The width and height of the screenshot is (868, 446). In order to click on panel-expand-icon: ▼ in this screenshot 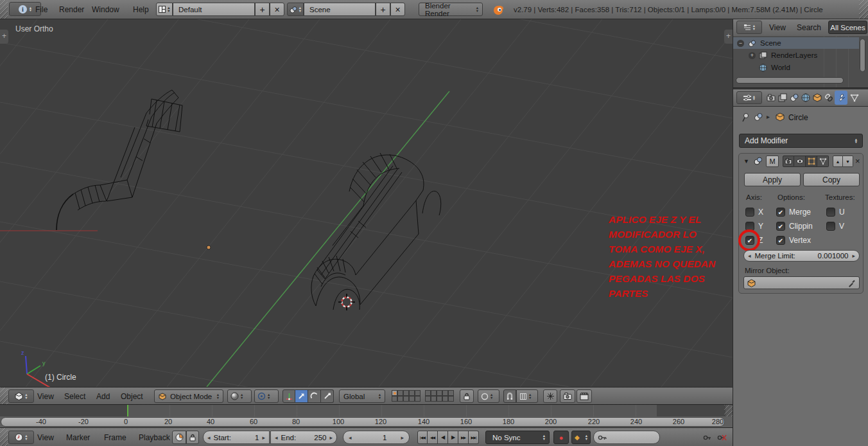, I will do `click(746, 161)`.